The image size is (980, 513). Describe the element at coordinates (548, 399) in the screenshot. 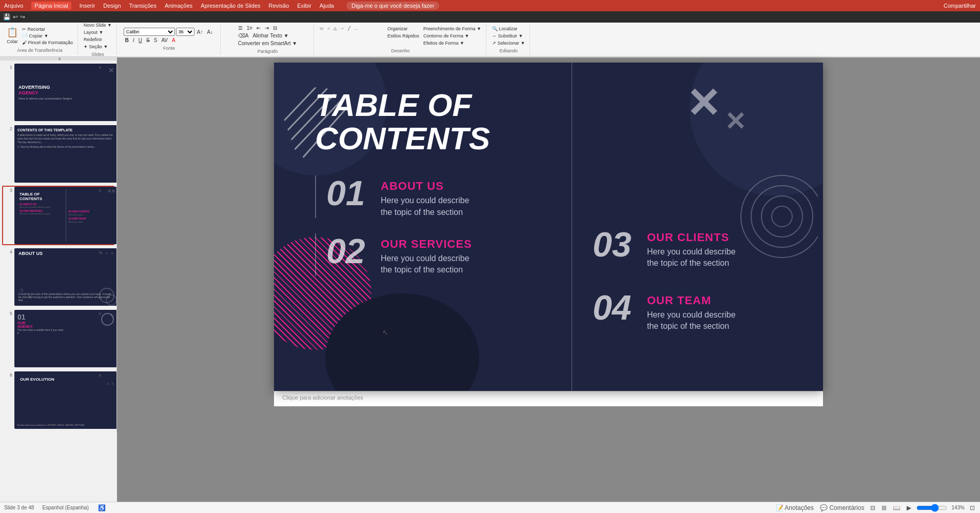

I see `notes-area: Clique para adicionar anotações` at that location.